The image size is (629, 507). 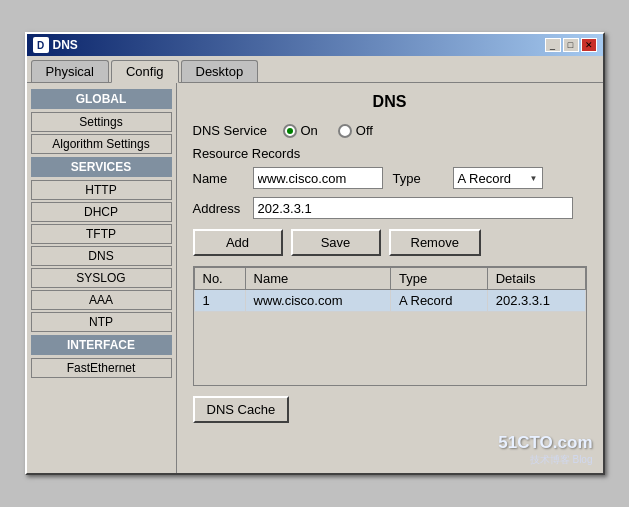 I want to click on address-input, so click(x=413, y=208).